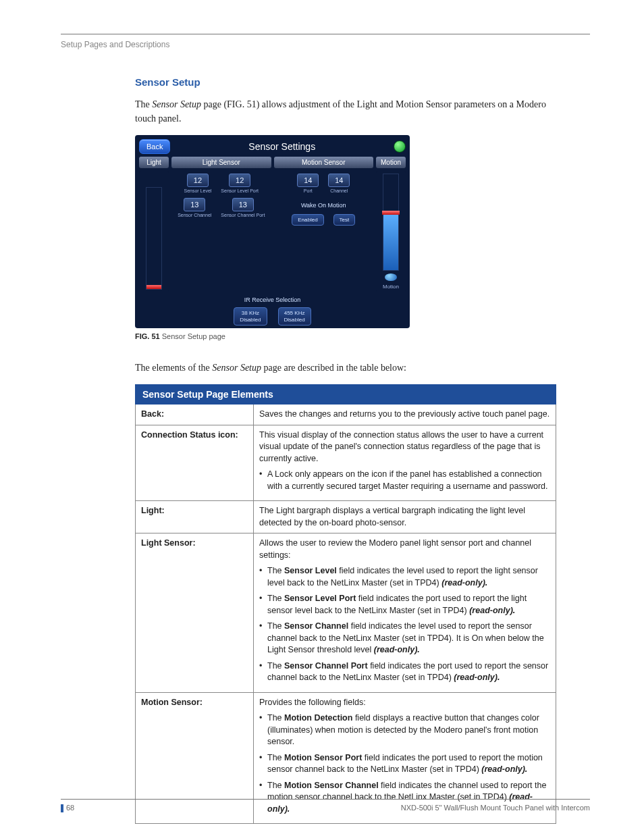 The height and width of the screenshot is (834, 644). What do you see at coordinates (339, 191) in the screenshot?
I see `motion-channel-label: Channel` at bounding box center [339, 191].